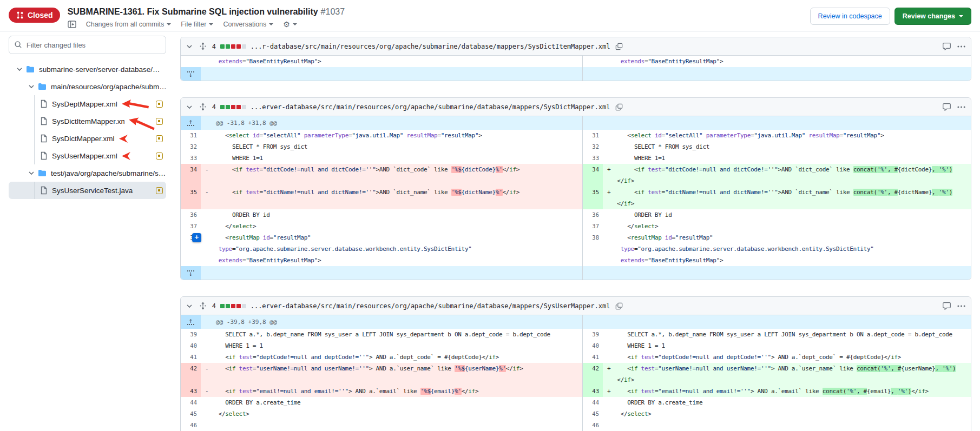  Describe the element at coordinates (88, 69) in the screenshot. I see `tree-folder-submarine-server-server-database: submarine-server/server-database/…` at that location.